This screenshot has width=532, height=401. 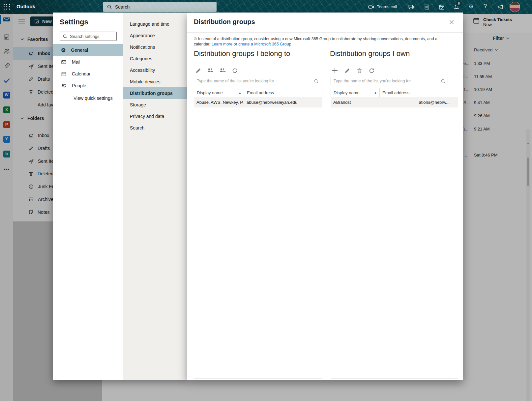 I want to click on search-placeholder: Search, so click(x=122, y=7).